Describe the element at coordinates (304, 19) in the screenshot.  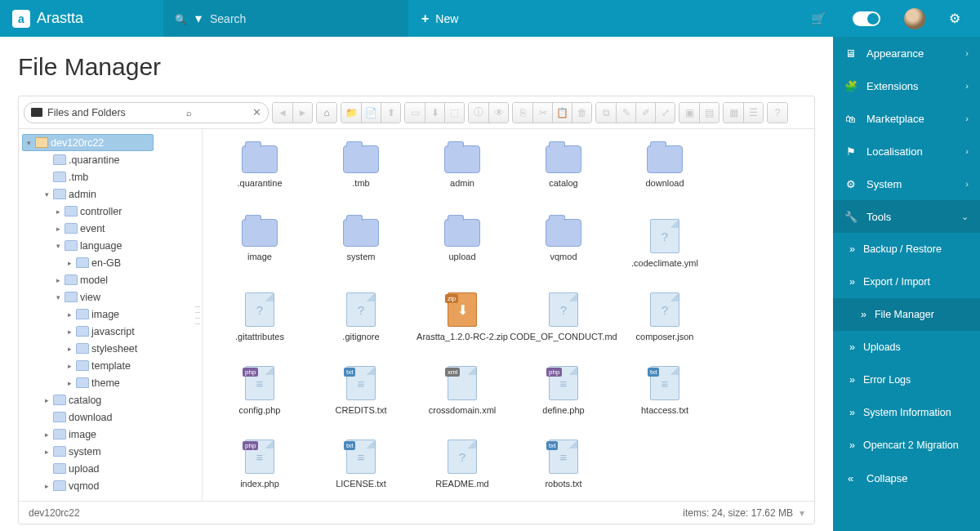
I see `search-input` at that location.